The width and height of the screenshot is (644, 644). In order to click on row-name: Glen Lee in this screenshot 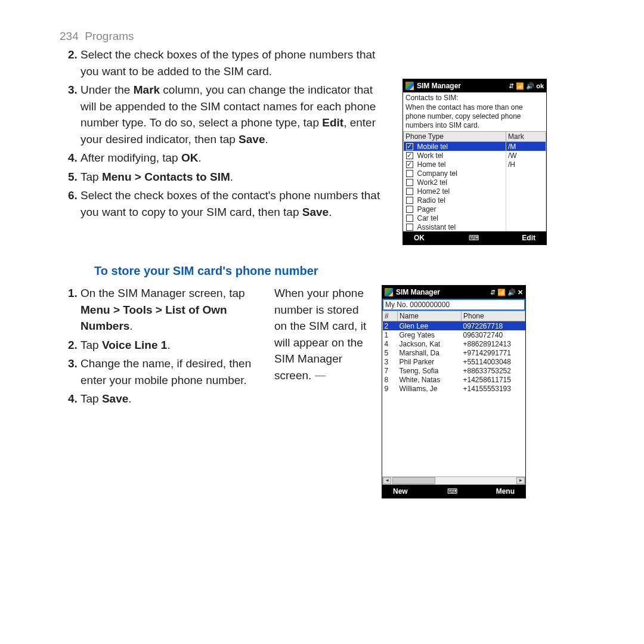, I will do `click(429, 326)`.